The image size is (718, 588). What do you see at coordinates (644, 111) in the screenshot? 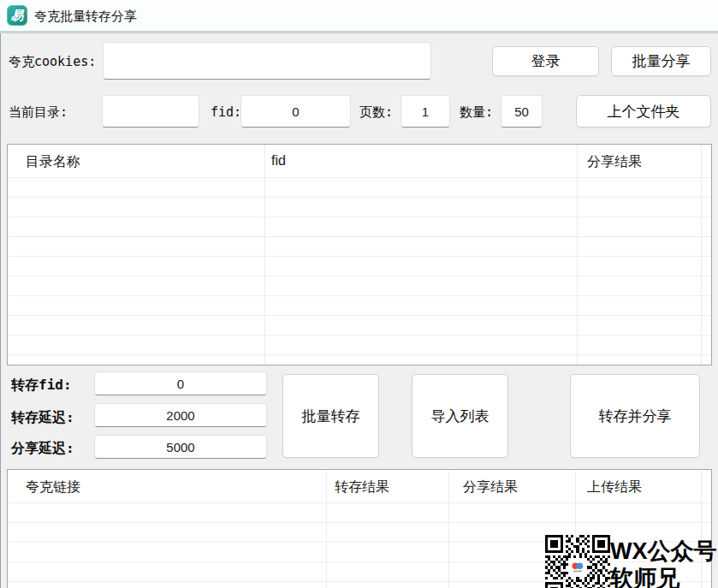
I see `parent-folder-button: 上个文件夹` at bounding box center [644, 111].